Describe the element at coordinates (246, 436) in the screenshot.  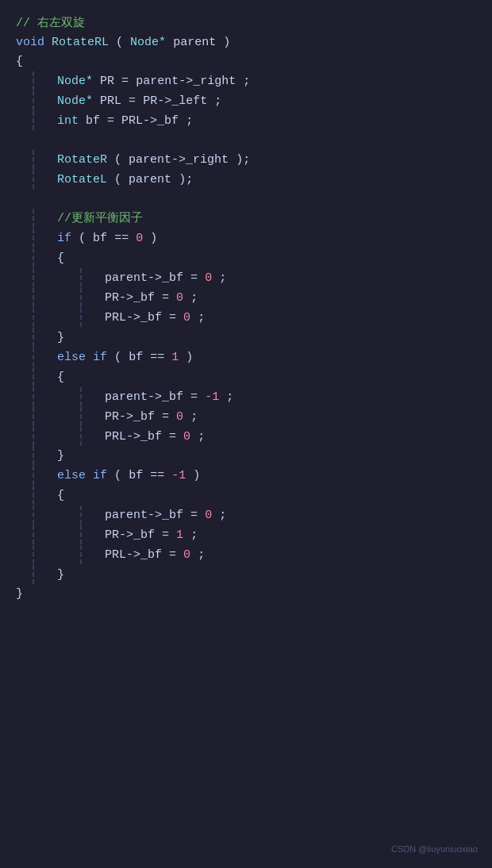
I see `line-22: PRL->_bf = 0 ;` at that location.